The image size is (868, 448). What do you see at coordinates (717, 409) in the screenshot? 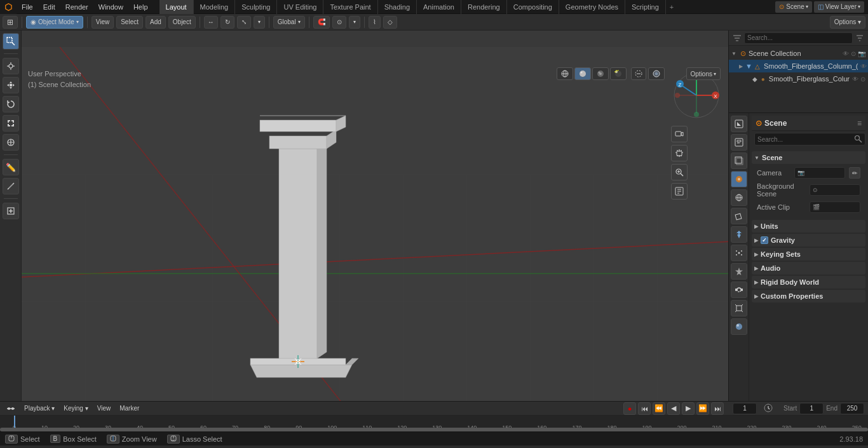
I see `jump-to-end: ⏭` at bounding box center [717, 409].